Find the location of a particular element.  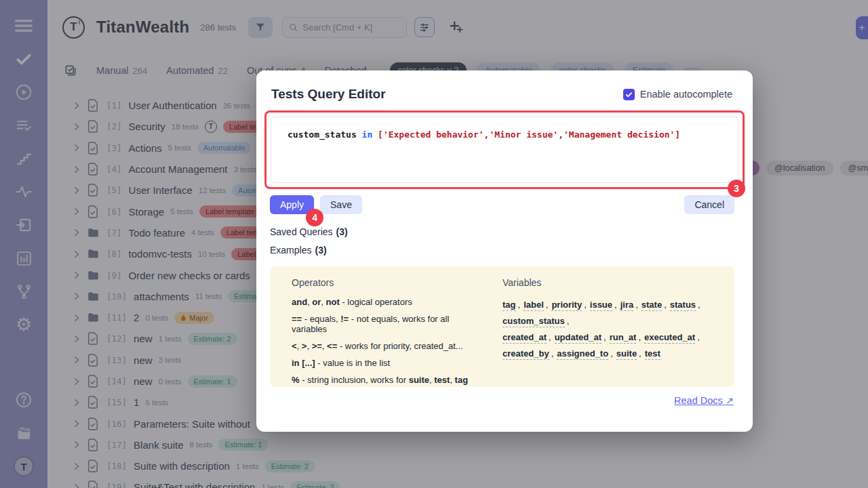

query-editor-input: custom_status in ['Expected behavior','M… is located at coordinates (505, 150).